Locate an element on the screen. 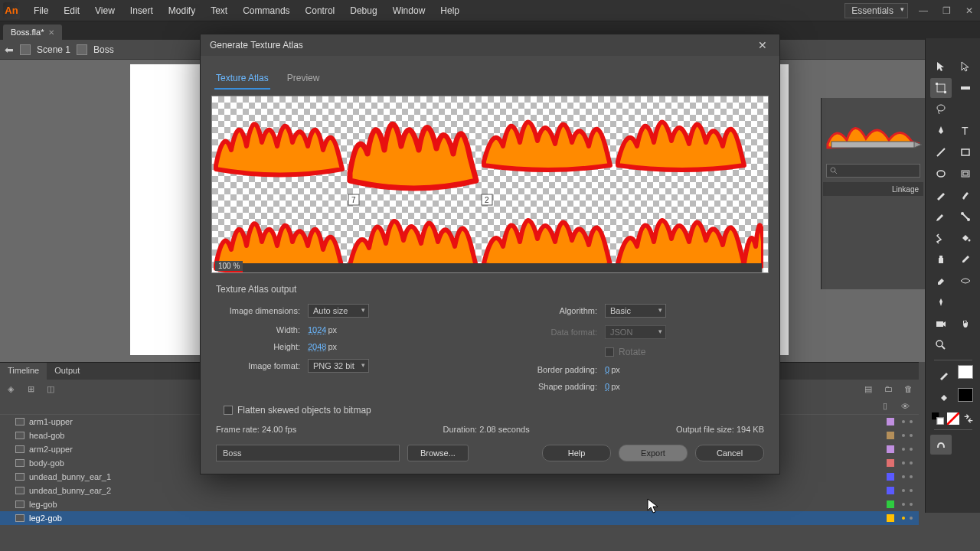 The width and height of the screenshot is (980, 551). lasso-tool-icon is located at coordinates (941, 109).